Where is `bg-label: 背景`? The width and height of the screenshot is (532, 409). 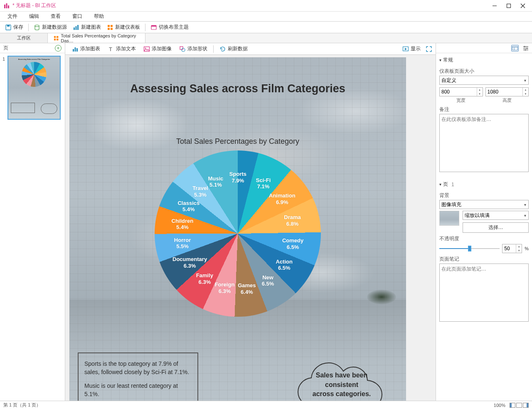 bg-label: 背景 is located at coordinates (484, 195).